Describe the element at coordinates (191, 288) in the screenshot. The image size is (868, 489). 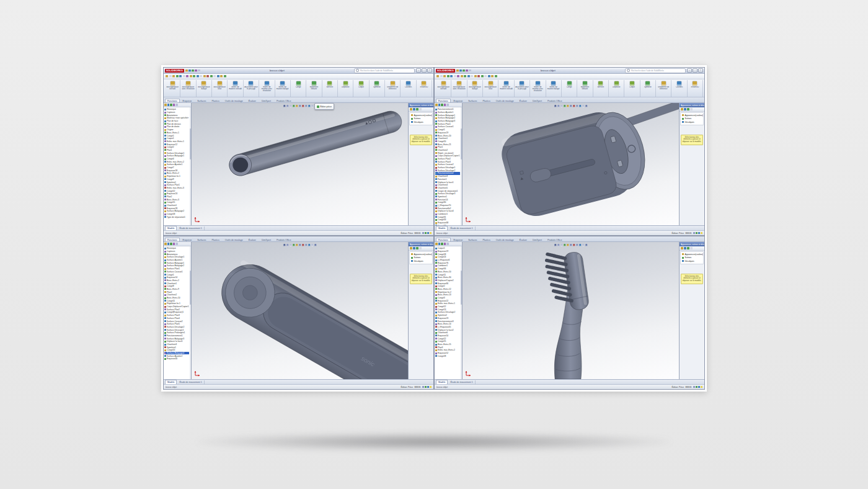
I see `tree-scrollbar-thumb` at that location.